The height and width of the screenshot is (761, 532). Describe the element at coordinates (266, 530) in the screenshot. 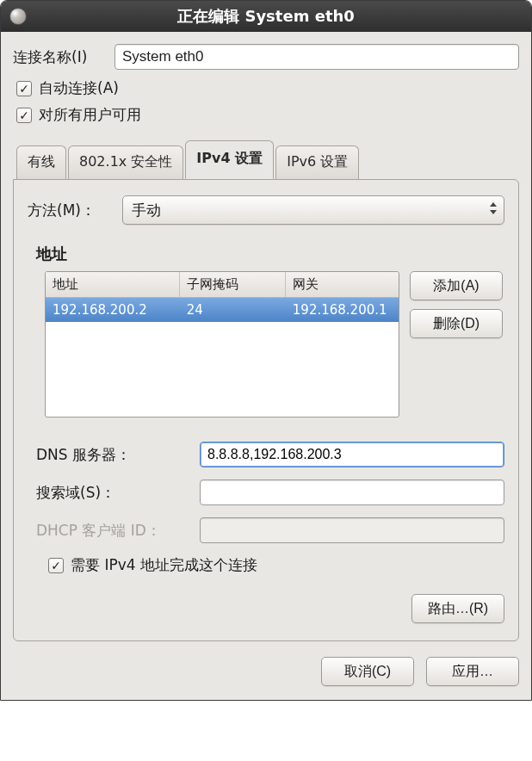

I see `dhcp-id-row: DHCP 客户端 ID：` at that location.